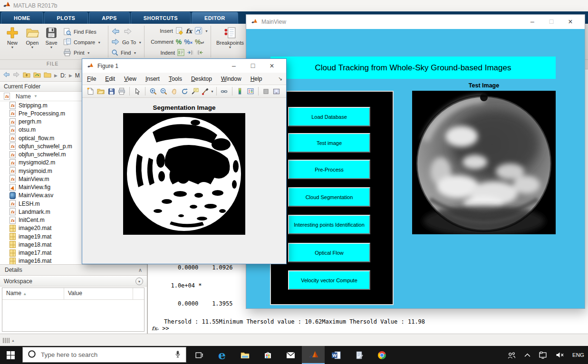  Describe the element at coordinates (82, 42) in the screenshot. I see `compare-button: Compare▼` at that location.